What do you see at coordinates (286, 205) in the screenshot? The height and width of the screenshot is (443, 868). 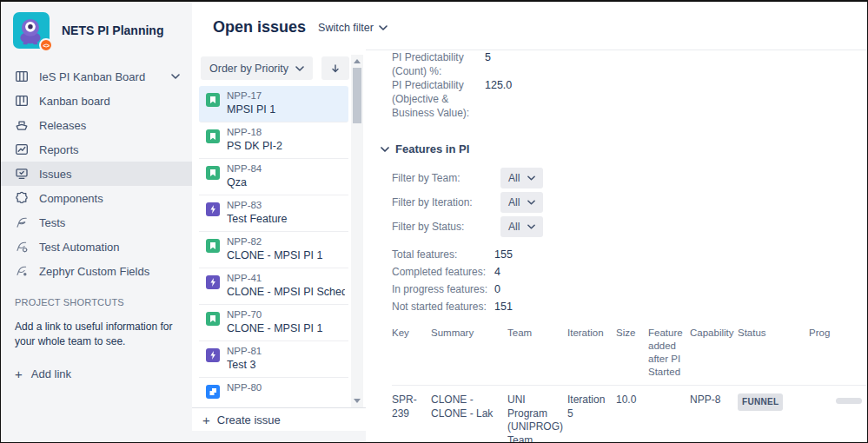 I see `issue-key: NPP-83` at bounding box center [286, 205].